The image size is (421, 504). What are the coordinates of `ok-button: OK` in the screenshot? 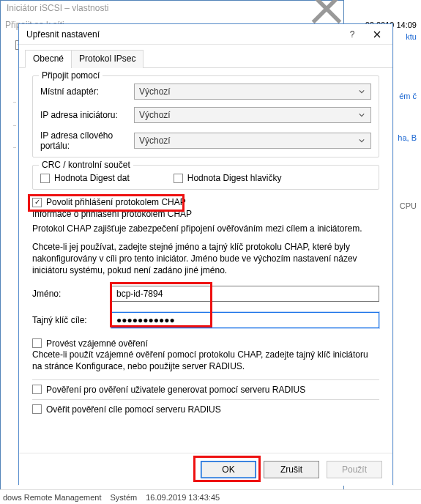 It's located at (228, 470).